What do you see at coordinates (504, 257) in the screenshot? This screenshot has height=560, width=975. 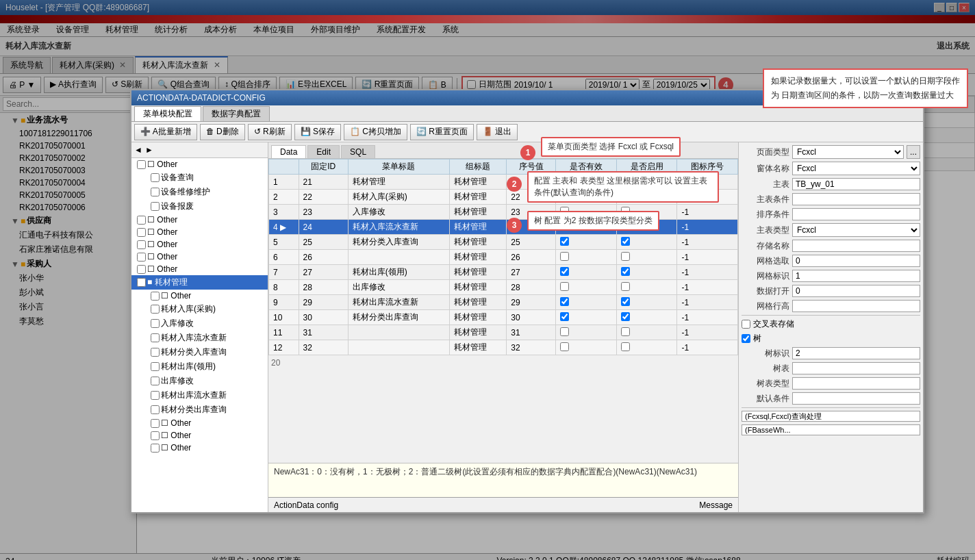 I see `grid-row-6: 6 26 耗材管理 26 -1` at bounding box center [504, 257].